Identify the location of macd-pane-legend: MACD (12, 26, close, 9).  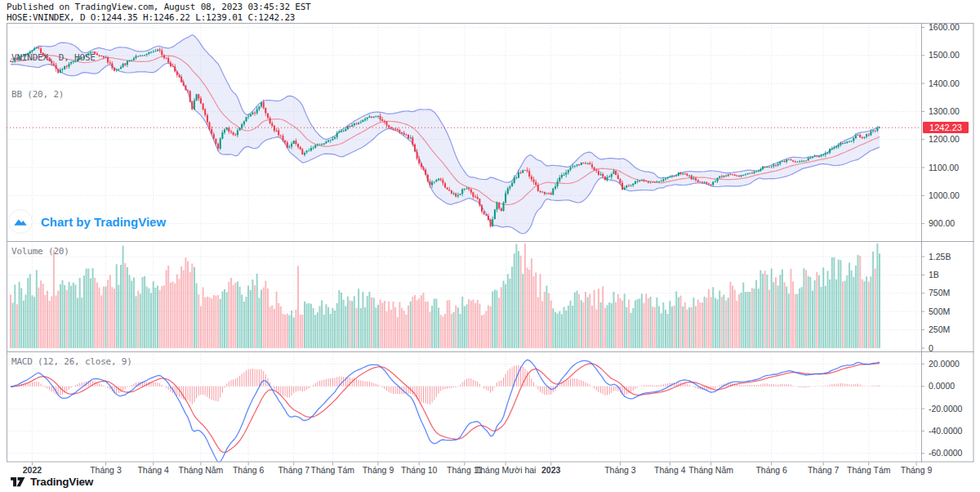
(72, 361).